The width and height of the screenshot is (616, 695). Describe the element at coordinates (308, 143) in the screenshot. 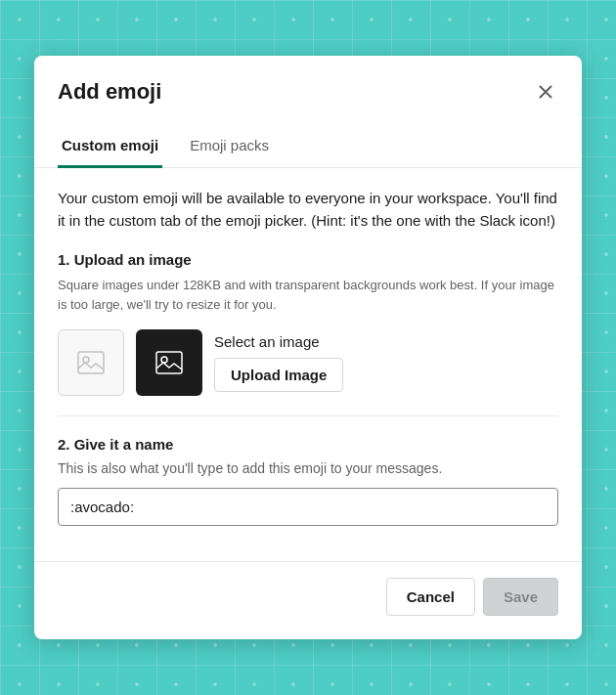

I see `tab-bar: Custom emoji Emoji packs` at that location.